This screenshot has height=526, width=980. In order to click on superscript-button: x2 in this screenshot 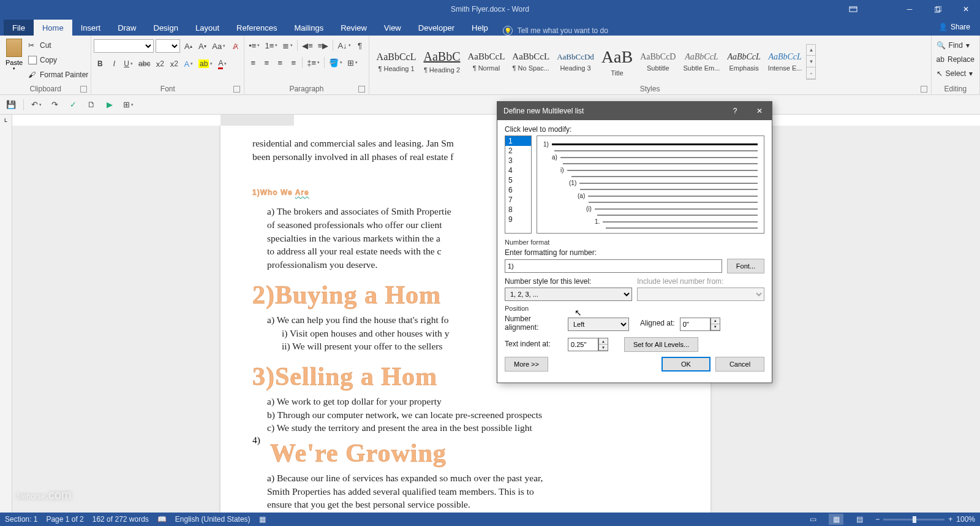, I will do `click(174, 64)`.